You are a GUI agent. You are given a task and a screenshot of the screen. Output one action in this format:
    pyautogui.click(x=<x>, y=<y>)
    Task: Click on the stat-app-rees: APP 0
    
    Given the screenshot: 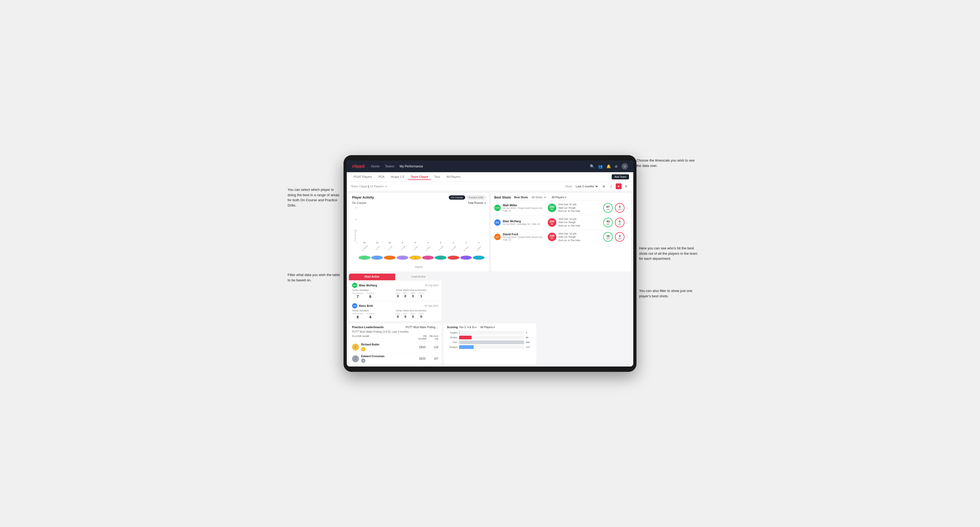 What is the action you would take?
    pyautogui.click(x=406, y=316)
    